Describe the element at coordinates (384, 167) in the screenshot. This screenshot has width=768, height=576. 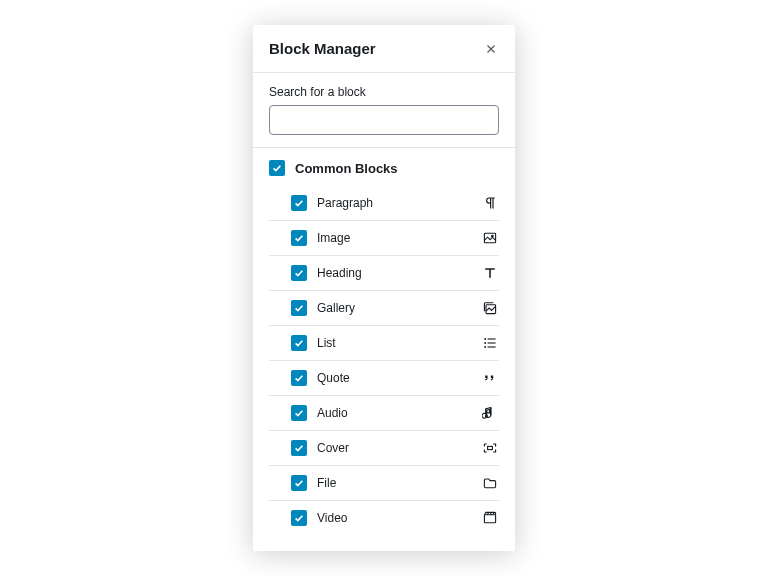
I see `category-header: Common Blocks` at that location.